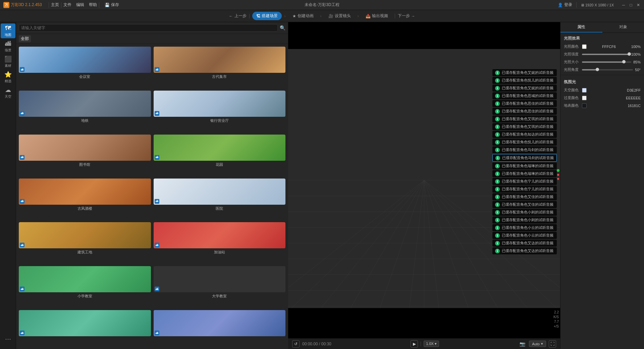 The width and height of the screenshot is (644, 349). I want to click on ground-color-swatch, so click(584, 106).